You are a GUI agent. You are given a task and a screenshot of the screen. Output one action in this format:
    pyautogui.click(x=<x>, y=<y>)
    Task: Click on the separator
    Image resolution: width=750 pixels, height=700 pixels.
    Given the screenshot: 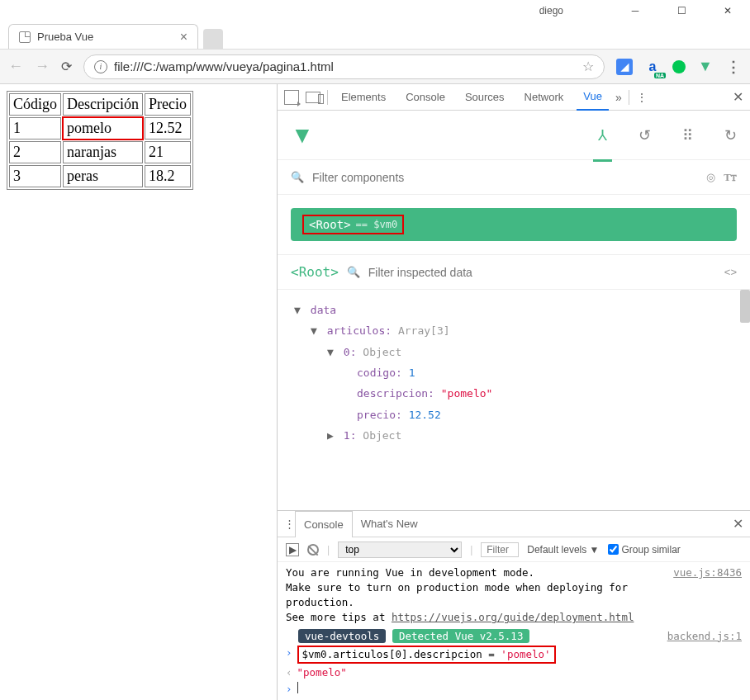 What is the action you would take?
    pyautogui.click(x=629, y=97)
    